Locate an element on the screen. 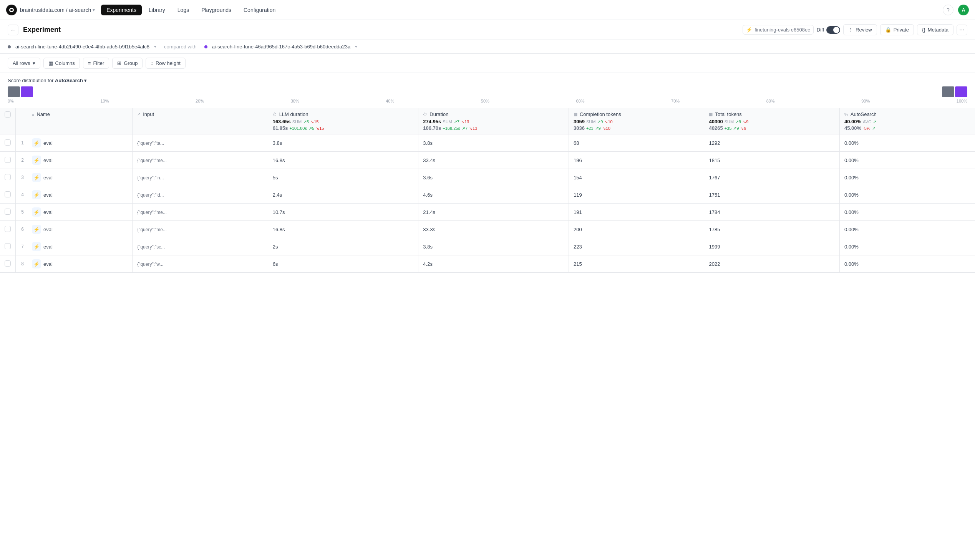 This screenshot has height=560, width=975. dropdown-icon: ▾ is located at coordinates (34, 63).